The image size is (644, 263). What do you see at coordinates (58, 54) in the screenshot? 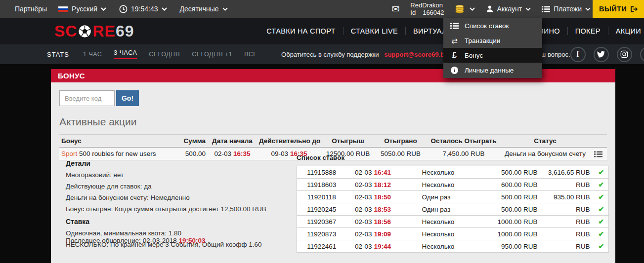
I see `stats-link: STATS` at bounding box center [58, 54].